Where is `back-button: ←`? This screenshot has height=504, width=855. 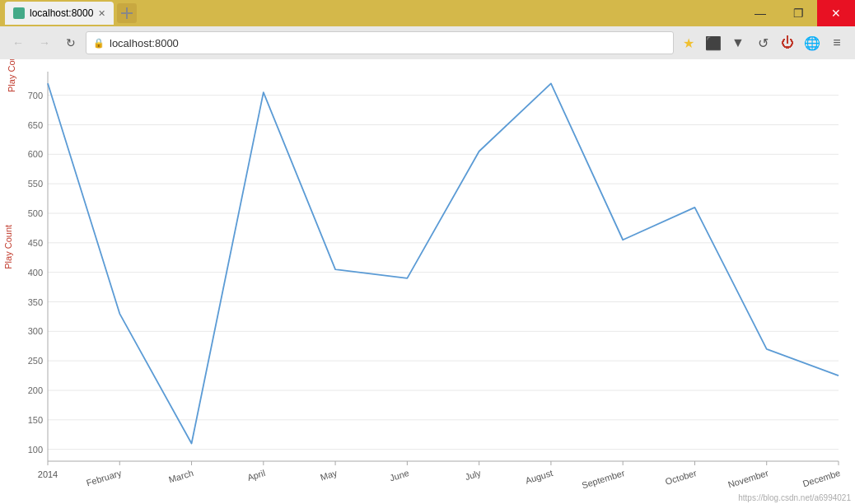 back-button: ← is located at coordinates (18, 43).